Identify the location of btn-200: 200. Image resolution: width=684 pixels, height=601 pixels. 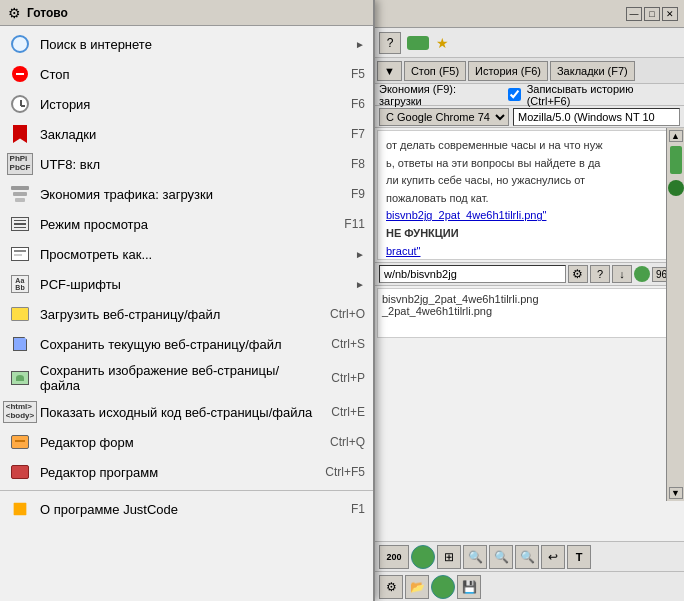
(394, 557).